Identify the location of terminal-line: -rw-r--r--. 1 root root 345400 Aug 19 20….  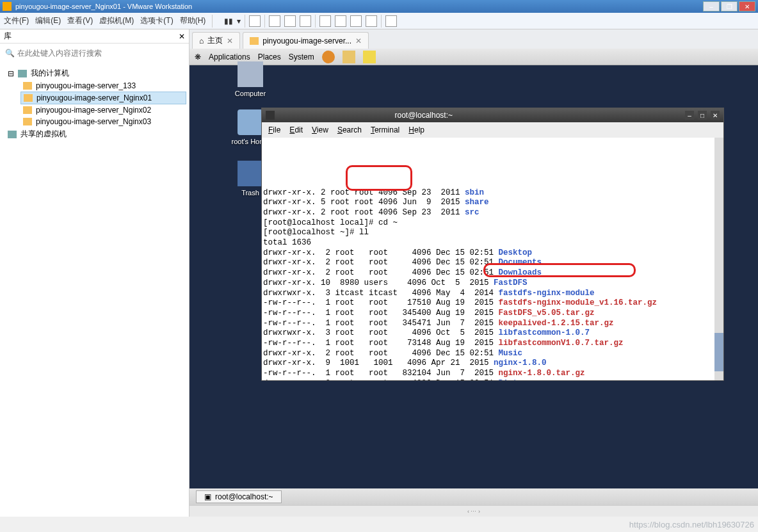
(493, 314).